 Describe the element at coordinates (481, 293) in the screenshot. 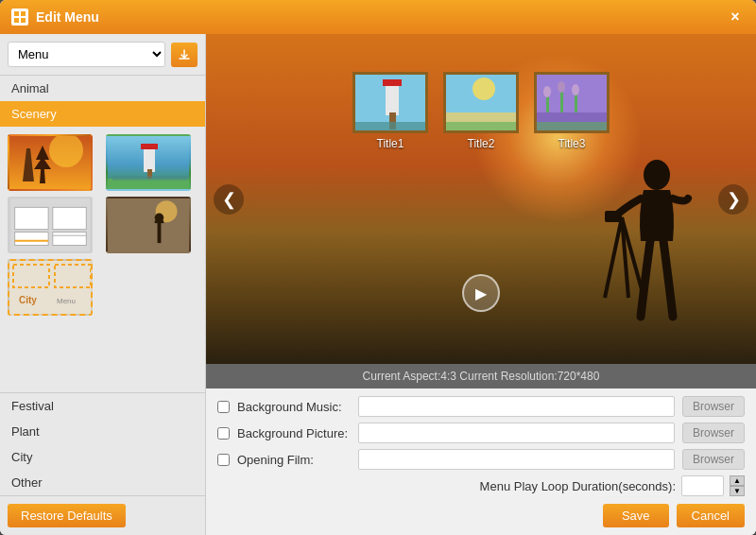

I see `play-button: ▶` at that location.